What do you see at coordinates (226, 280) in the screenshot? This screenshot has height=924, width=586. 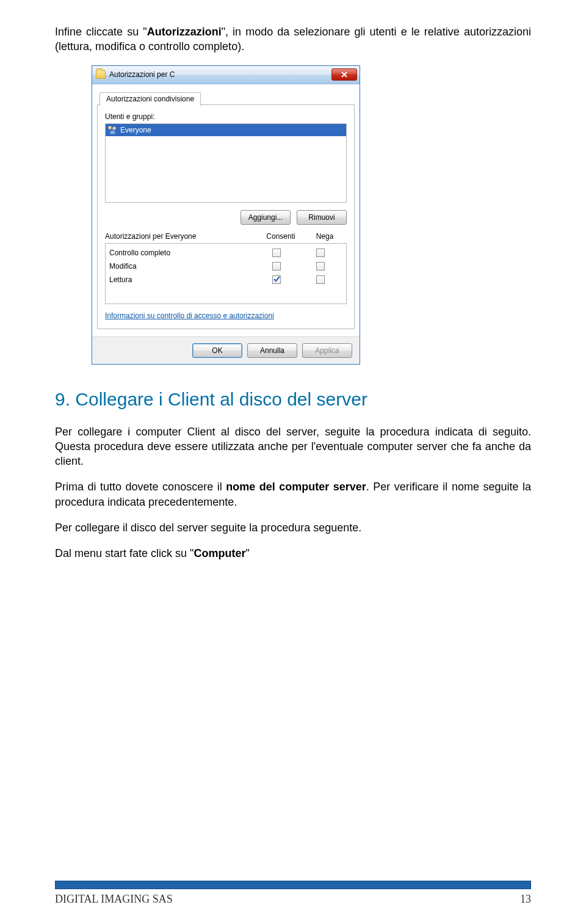 I see `perm-row: Lettura` at bounding box center [226, 280].